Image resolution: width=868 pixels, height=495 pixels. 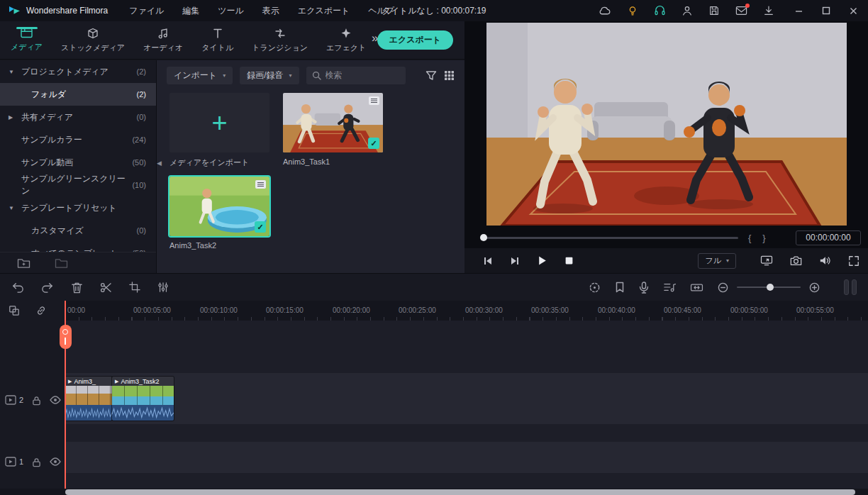 I want to click on menu-edit: 編集, so click(x=191, y=11).